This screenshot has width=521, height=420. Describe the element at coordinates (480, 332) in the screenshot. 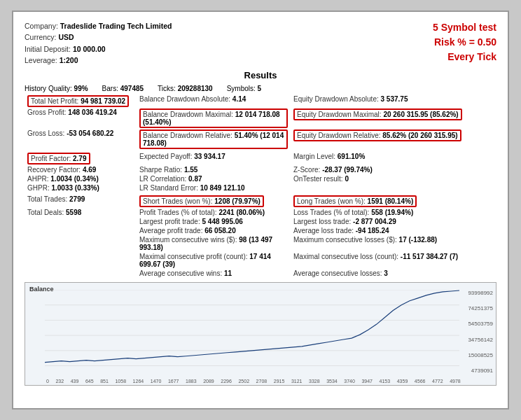

I see `chart-y-labels: 93998992 74251375 54503759 34756142 1500…` at that location.